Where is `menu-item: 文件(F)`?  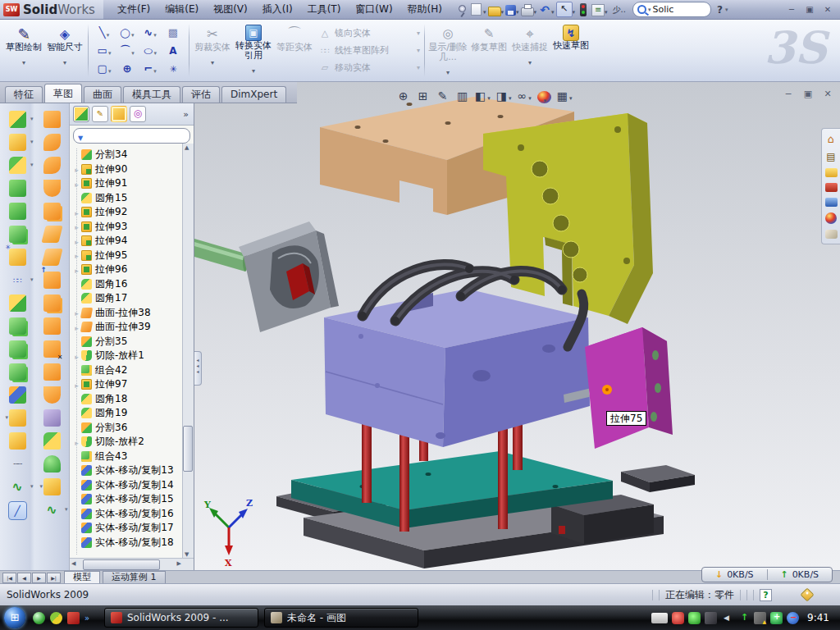 menu-item: 文件(F) is located at coordinates (134, 10).